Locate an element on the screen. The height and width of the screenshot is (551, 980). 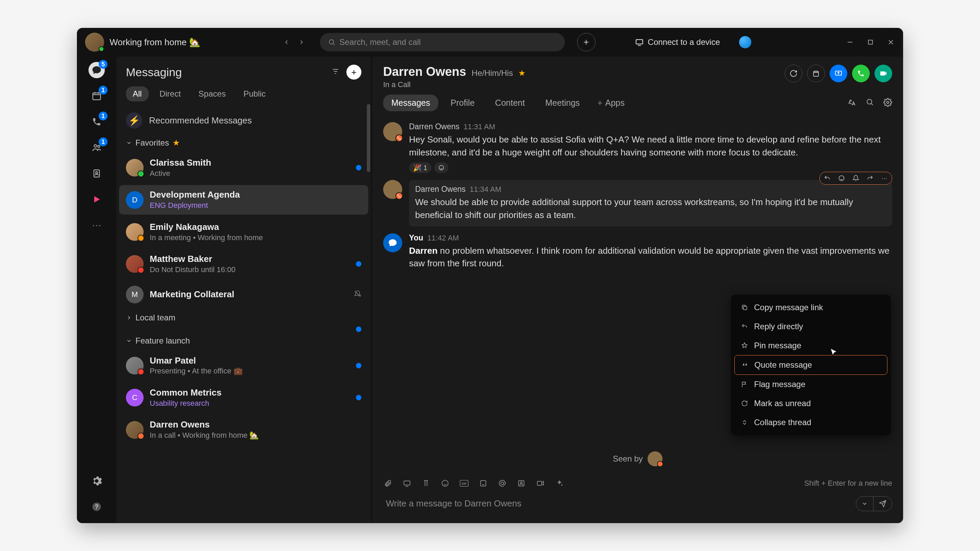
rail-chat: 5 is located at coordinates (97, 70).